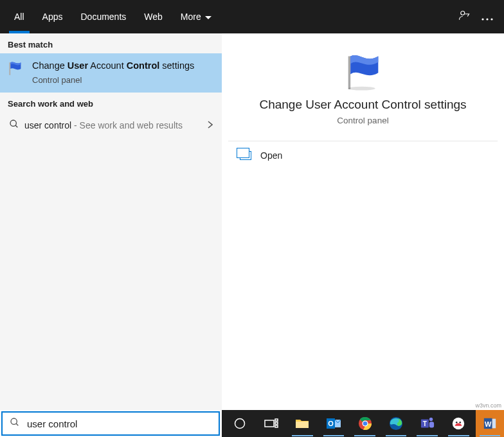 The height and width of the screenshot is (437, 504). What do you see at coordinates (111, 103) in the screenshot?
I see `work-web-heading: Search work and web` at bounding box center [111, 103].